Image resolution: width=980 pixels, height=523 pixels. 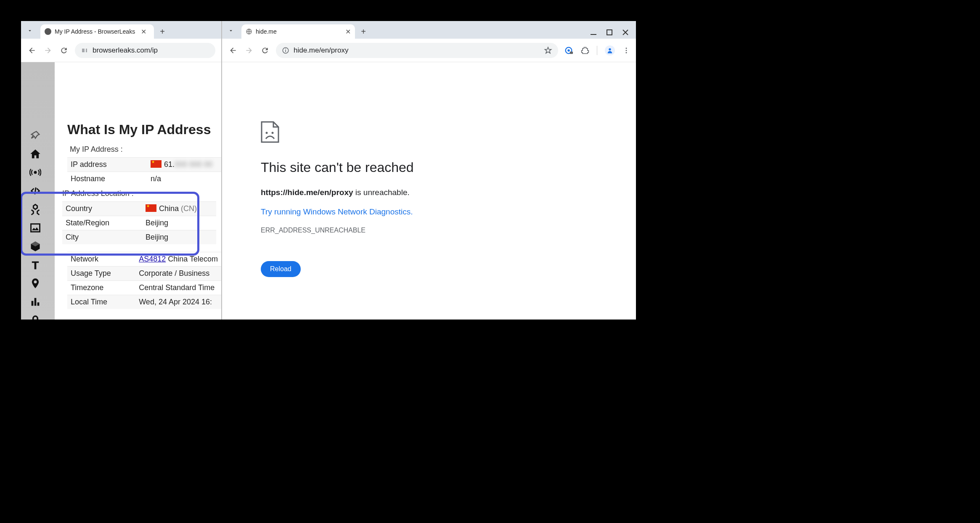 What do you see at coordinates (101, 302) in the screenshot?
I see `local-key: Local Time` at bounding box center [101, 302].